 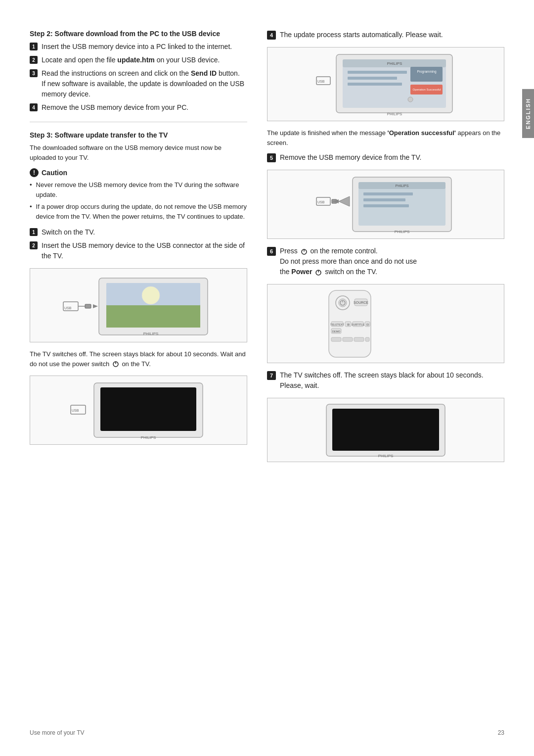 What do you see at coordinates (138, 152) in the screenshot?
I see `step3-intro: The downloaded software on the USB memor…` at bounding box center [138, 152].